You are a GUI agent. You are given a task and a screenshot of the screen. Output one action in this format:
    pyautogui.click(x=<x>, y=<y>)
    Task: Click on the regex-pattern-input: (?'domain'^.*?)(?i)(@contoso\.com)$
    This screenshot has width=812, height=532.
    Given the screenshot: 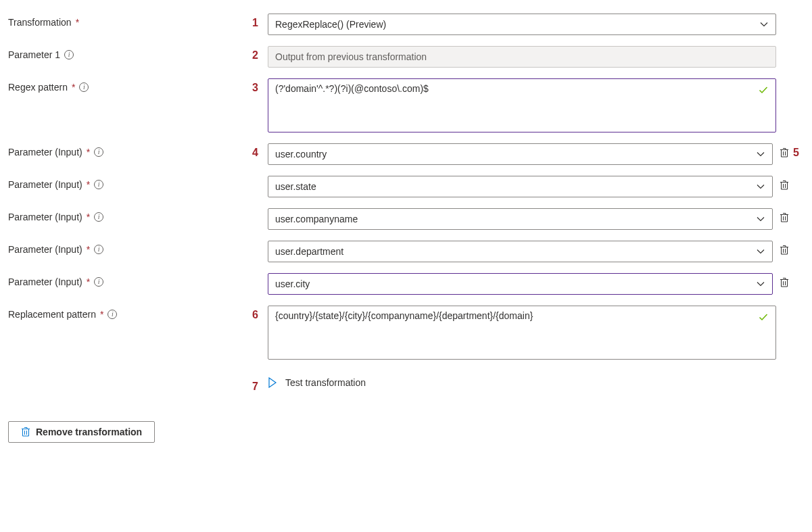 What is the action you would take?
    pyautogui.click(x=522, y=105)
    